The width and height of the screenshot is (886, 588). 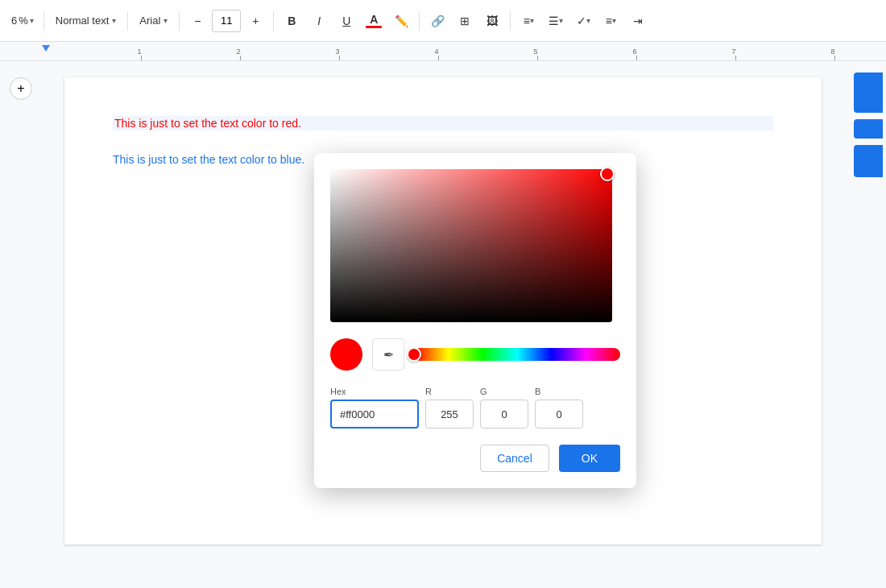 I want to click on ruler-mark-4: 4, so click(x=438, y=58).